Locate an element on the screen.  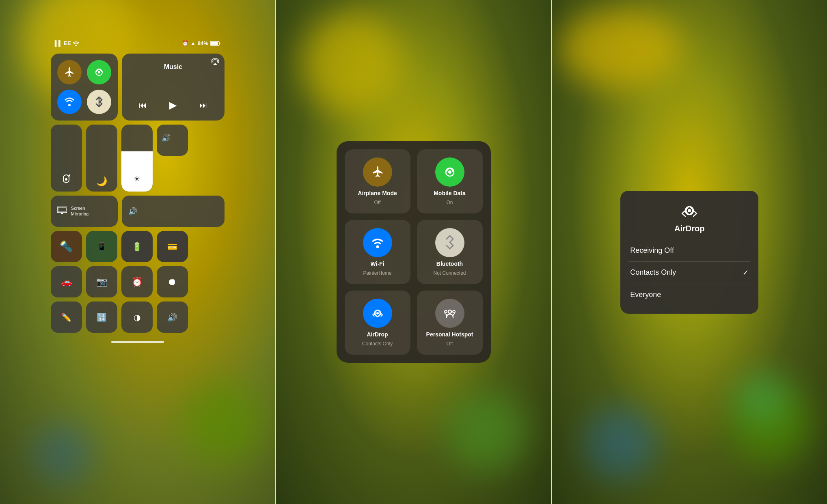
bluetooth-tile-name: Bluetooth is located at coordinates (450, 264).